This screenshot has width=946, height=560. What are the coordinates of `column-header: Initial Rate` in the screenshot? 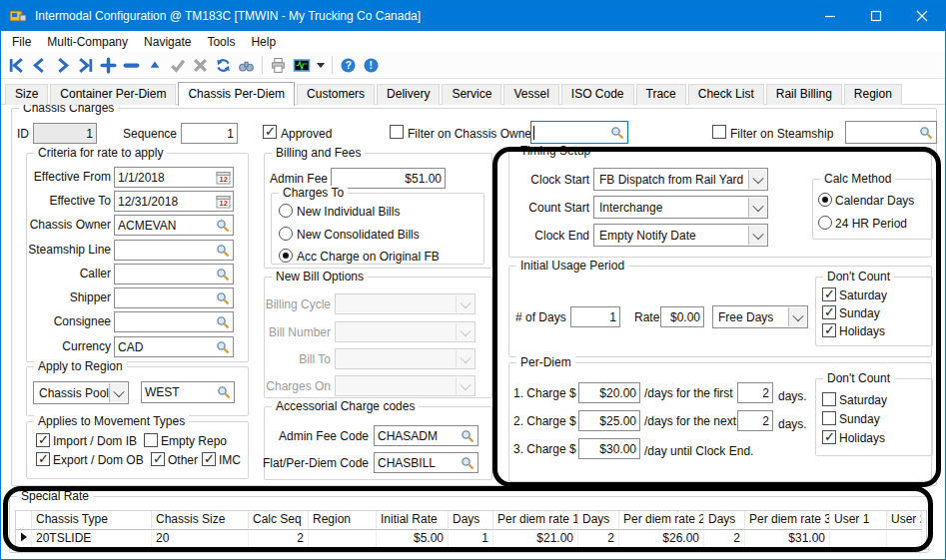 It's located at (413, 521).